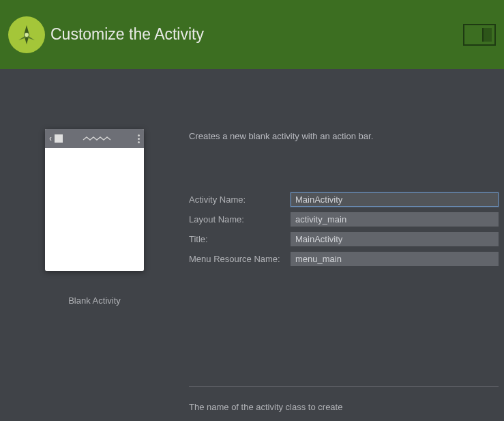 This screenshot has height=421, width=504. What do you see at coordinates (240, 239) in the screenshot?
I see `field-label: Title:` at bounding box center [240, 239].